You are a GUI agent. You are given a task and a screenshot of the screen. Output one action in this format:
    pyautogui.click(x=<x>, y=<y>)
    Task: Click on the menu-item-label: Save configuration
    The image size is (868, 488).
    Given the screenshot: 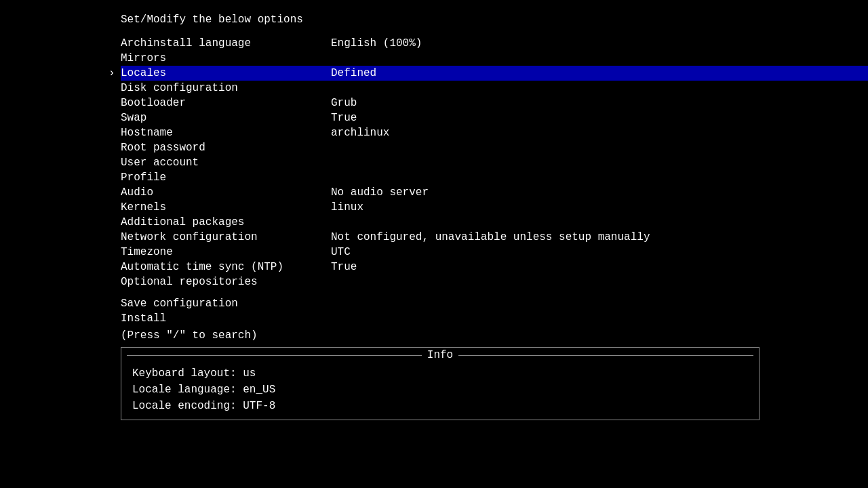 What is the action you would take?
    pyautogui.click(x=222, y=304)
    